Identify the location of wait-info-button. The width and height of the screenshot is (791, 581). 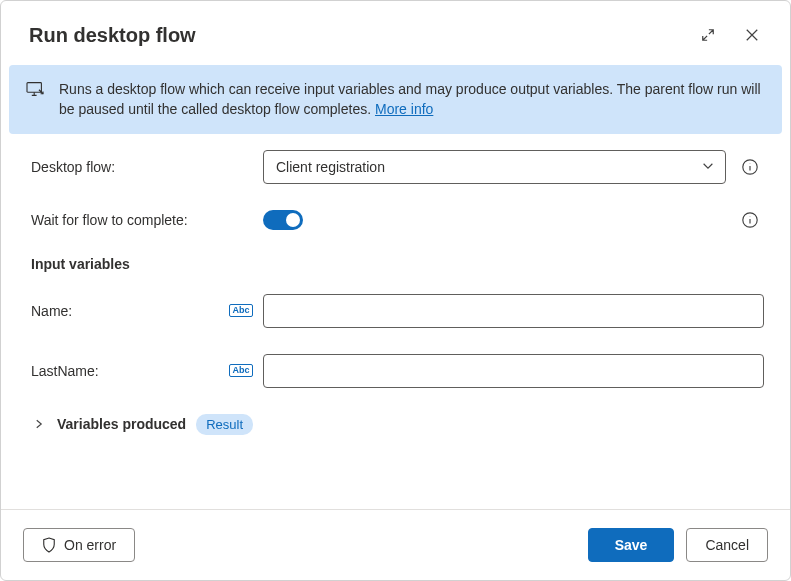
(750, 220).